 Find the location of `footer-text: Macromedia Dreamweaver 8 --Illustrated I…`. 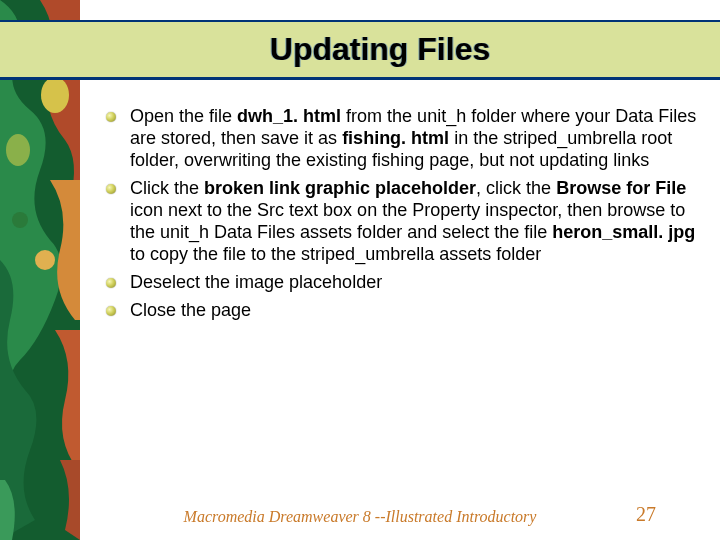

footer-text: Macromedia Dreamweaver 8 --Illustrated I… is located at coordinates (360, 516).